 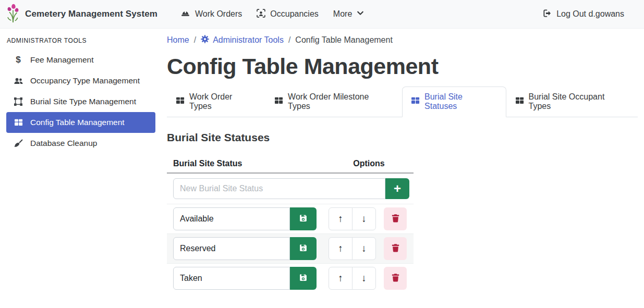 What do you see at coordinates (348, 14) in the screenshot?
I see `nav-more: More` at bounding box center [348, 14].